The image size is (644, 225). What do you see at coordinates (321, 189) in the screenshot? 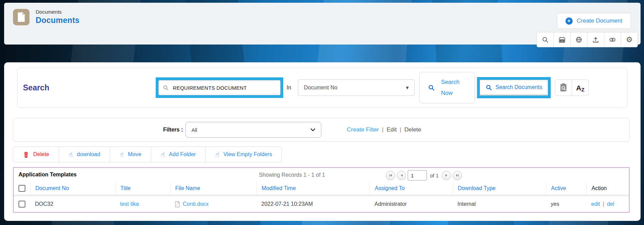
I see `table-header-row: Document No Title File Name Modified Tim…` at bounding box center [321, 189].